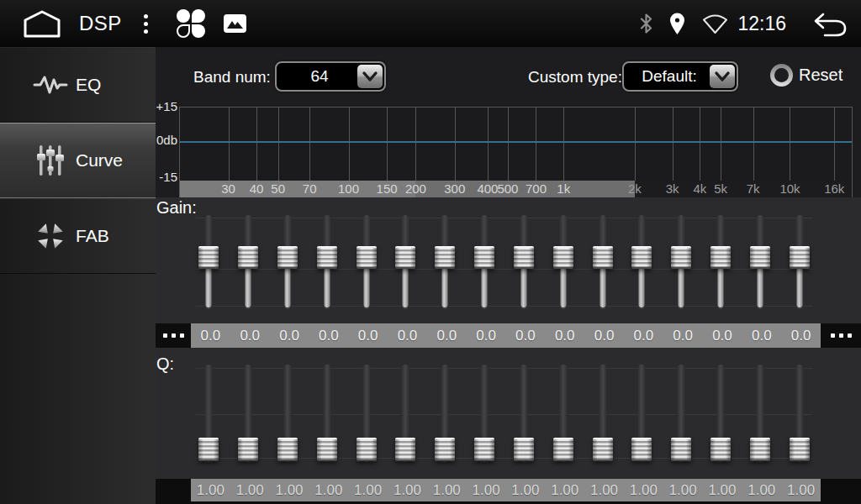 Image resolution: width=861 pixels, height=504 pixels. What do you see at coordinates (77, 85) in the screenshot?
I see `sidebar-item-eq: EQ` at bounding box center [77, 85].